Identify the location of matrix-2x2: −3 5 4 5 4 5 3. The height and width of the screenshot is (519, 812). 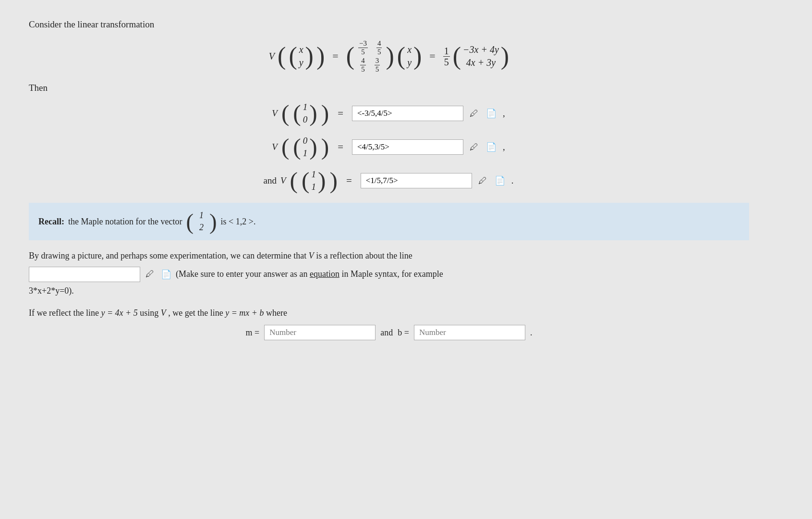
(370, 56).